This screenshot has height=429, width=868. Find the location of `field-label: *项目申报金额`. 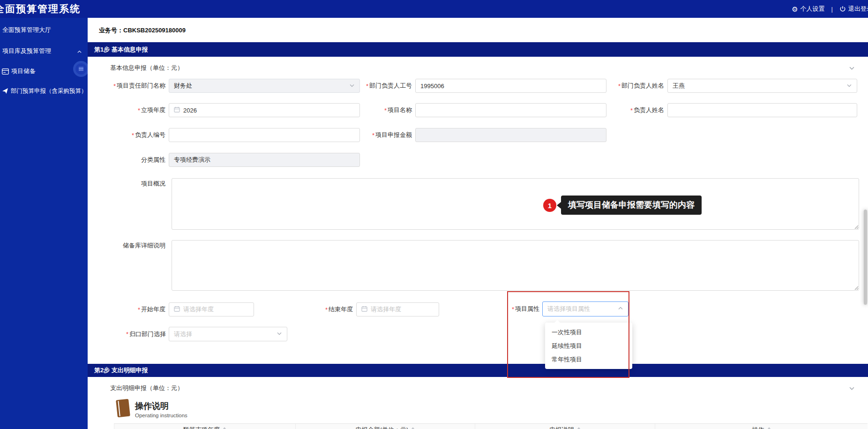

field-label: *项目申报金额 is located at coordinates (373, 135).